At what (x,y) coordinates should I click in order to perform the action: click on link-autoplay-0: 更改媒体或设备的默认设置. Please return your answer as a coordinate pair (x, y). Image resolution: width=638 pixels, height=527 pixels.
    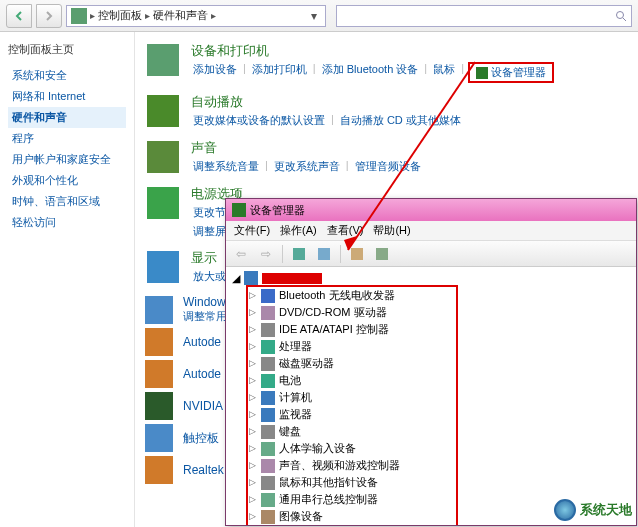
    Looking at the image, I should click on (259, 120).